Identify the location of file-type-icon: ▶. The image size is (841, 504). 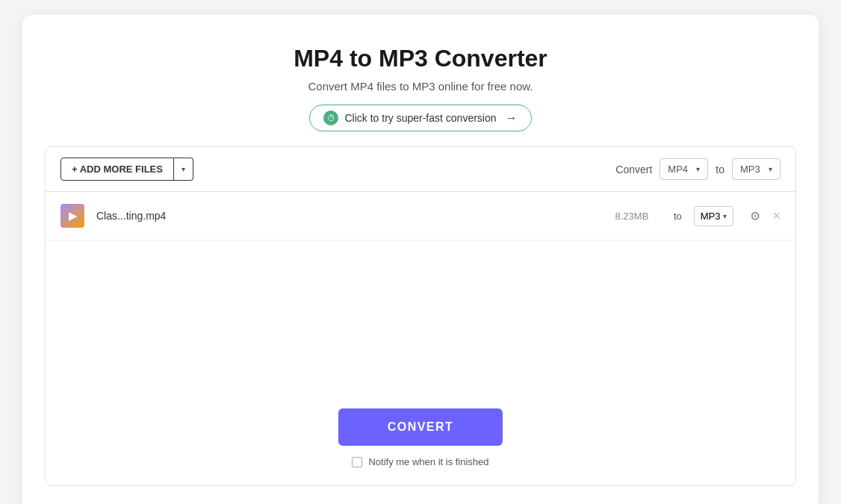
(72, 216).